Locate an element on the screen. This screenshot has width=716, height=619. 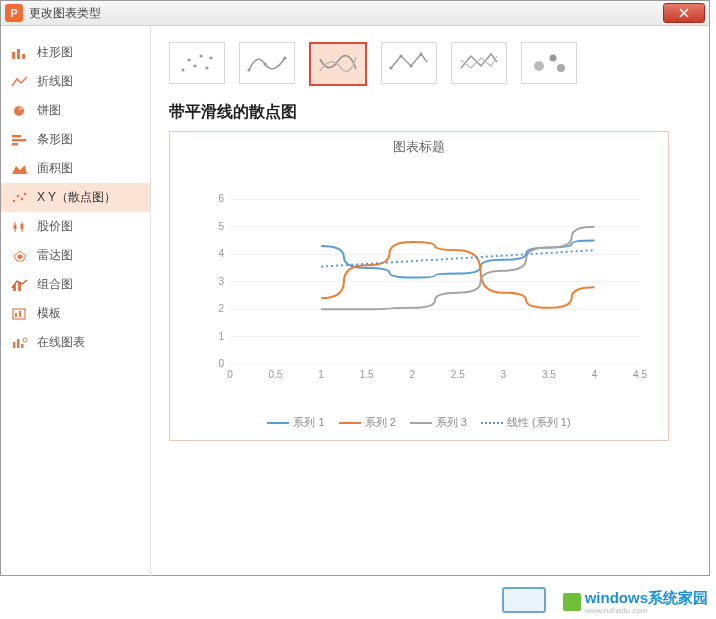
sidebar-item-label: 面积图 is located at coordinates (55, 168).